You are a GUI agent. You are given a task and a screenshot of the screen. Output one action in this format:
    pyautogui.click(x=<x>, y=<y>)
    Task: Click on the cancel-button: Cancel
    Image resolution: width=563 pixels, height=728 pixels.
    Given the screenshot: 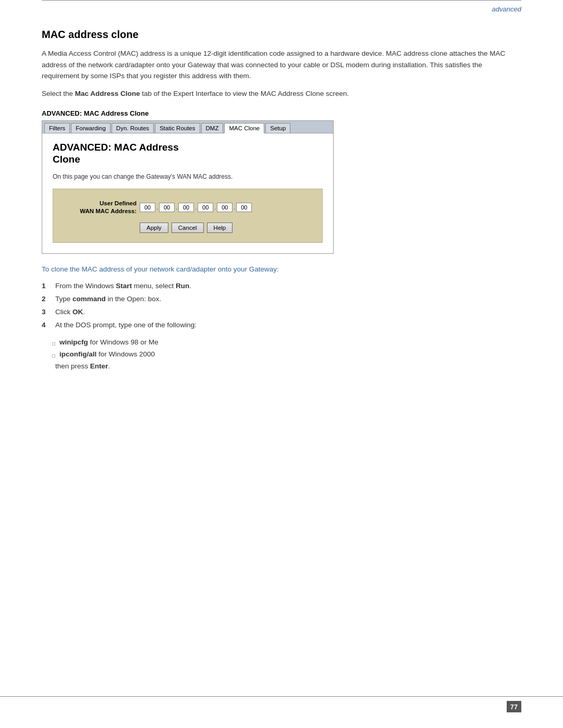 What is the action you would take?
    pyautogui.click(x=188, y=228)
    